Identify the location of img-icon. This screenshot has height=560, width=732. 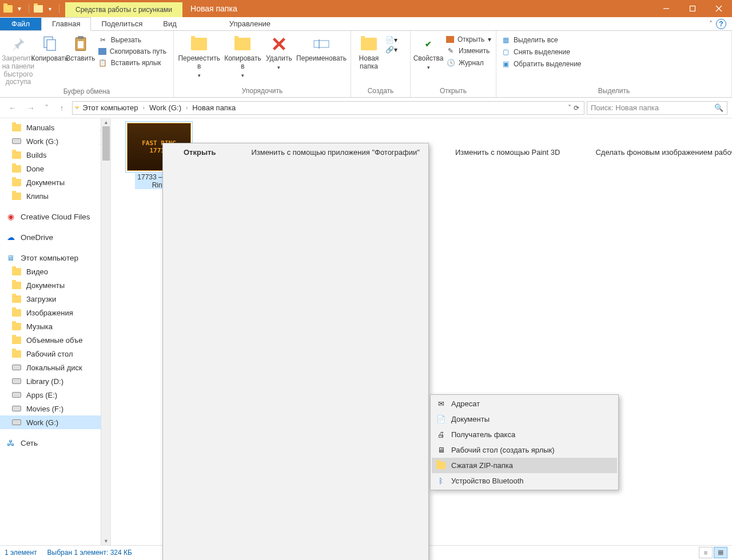
(17, 313).